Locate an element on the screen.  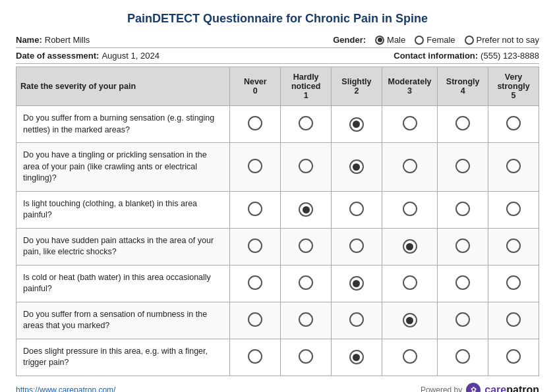
gender-male: Male is located at coordinates (390, 40).